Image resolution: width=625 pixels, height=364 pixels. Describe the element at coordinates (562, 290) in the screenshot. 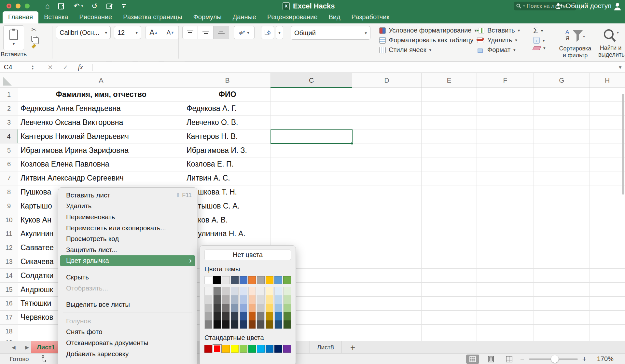

I see `cell-G15` at that location.